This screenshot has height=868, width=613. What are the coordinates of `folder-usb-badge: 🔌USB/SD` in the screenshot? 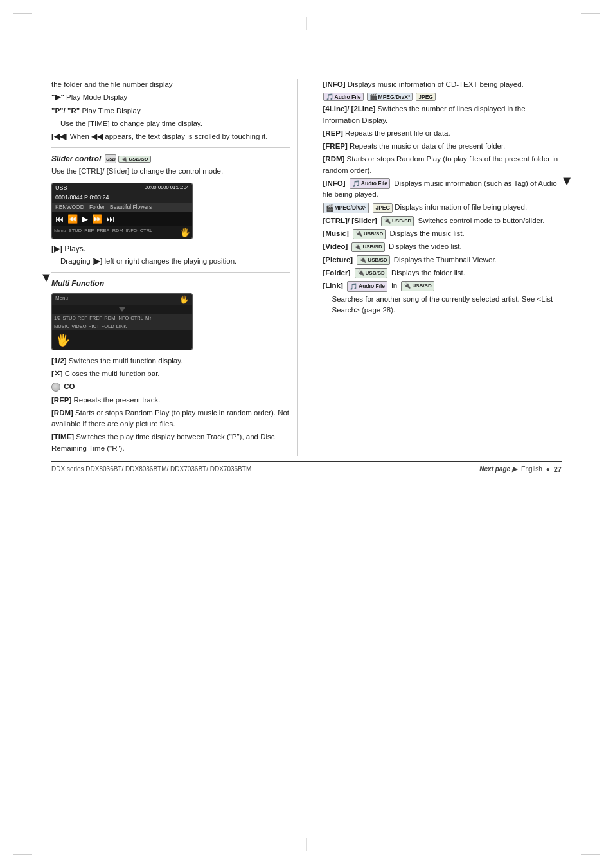 It's located at (371, 273).